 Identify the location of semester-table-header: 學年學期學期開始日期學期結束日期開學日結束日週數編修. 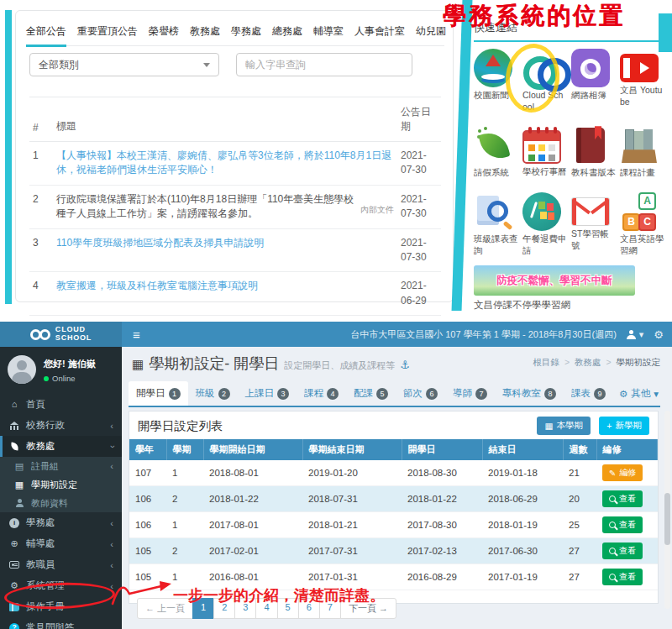
(393, 450).